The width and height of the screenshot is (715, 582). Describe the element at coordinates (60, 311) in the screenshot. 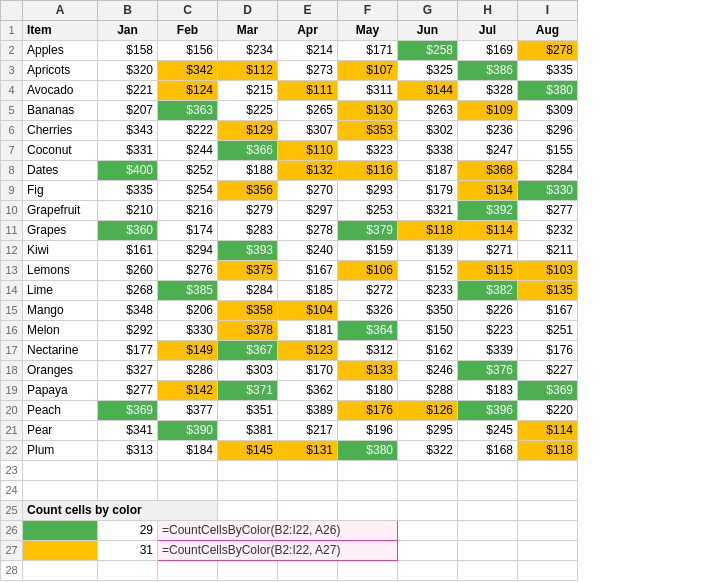

I see `cell-item: Mango` at that location.